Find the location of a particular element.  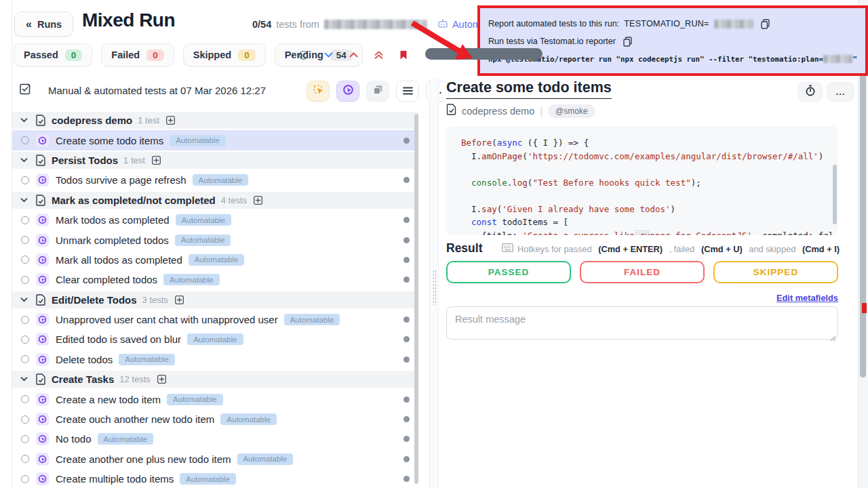

code-line: I.say('Given I already have some todos') is located at coordinates (650, 209).